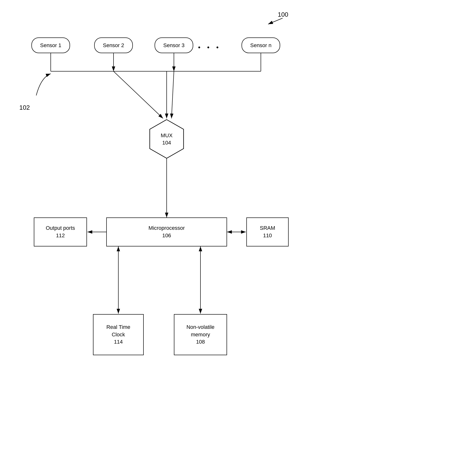 This screenshot has height=476, width=463. Describe the element at coordinates (174, 45) in the screenshot. I see `sensor3-label: Sensor 3` at that location.